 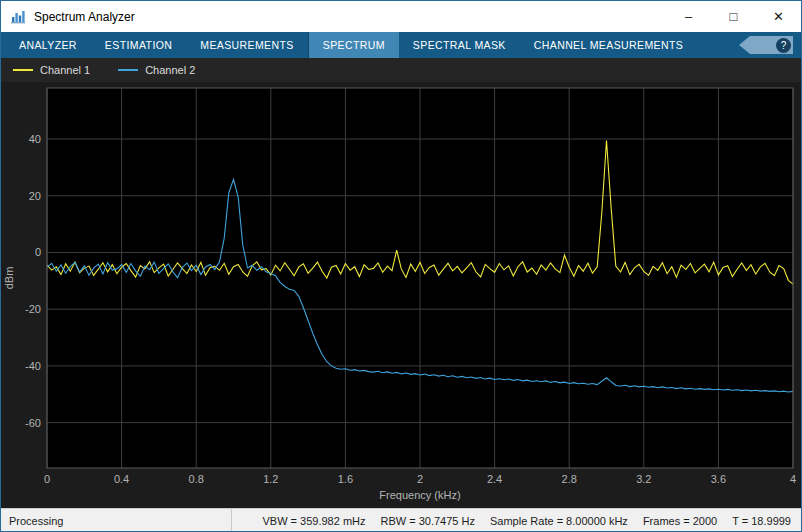 What do you see at coordinates (9, 278) in the screenshot?
I see `y-axis-label: dBm` at bounding box center [9, 278].